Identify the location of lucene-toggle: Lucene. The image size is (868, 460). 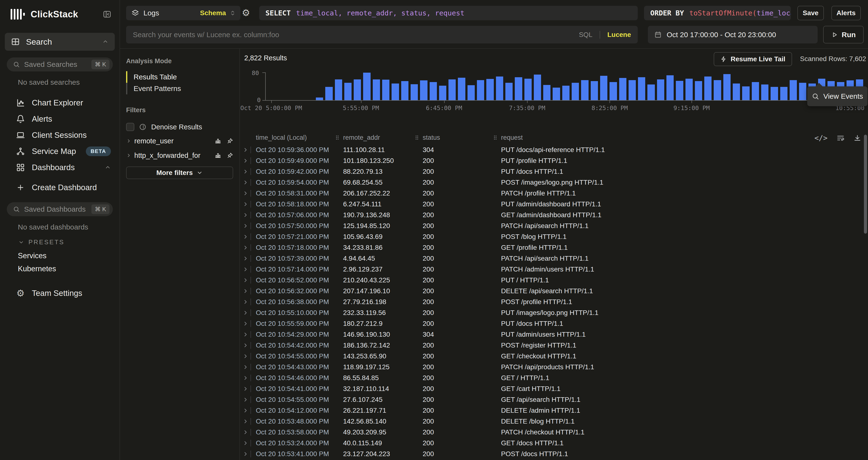
(619, 35).